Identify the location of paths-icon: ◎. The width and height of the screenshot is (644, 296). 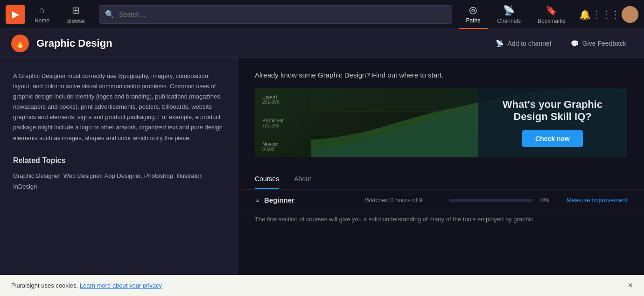
(473, 10).